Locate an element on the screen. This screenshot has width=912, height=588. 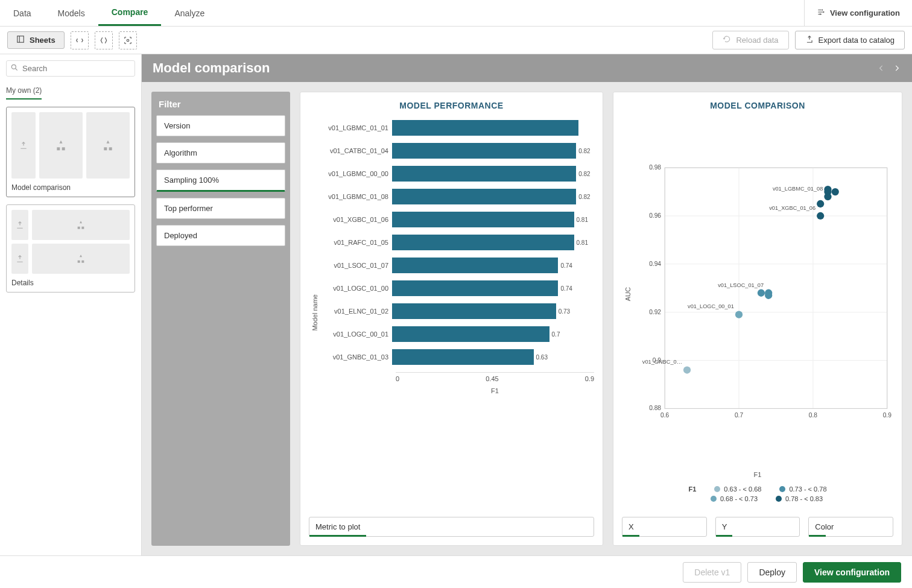
y-selector: Y is located at coordinates (758, 527).